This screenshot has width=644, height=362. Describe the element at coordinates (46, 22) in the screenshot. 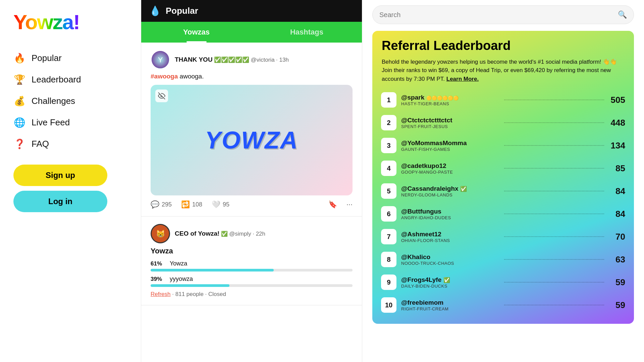

I see `logo-text: Yowza!` at that location.